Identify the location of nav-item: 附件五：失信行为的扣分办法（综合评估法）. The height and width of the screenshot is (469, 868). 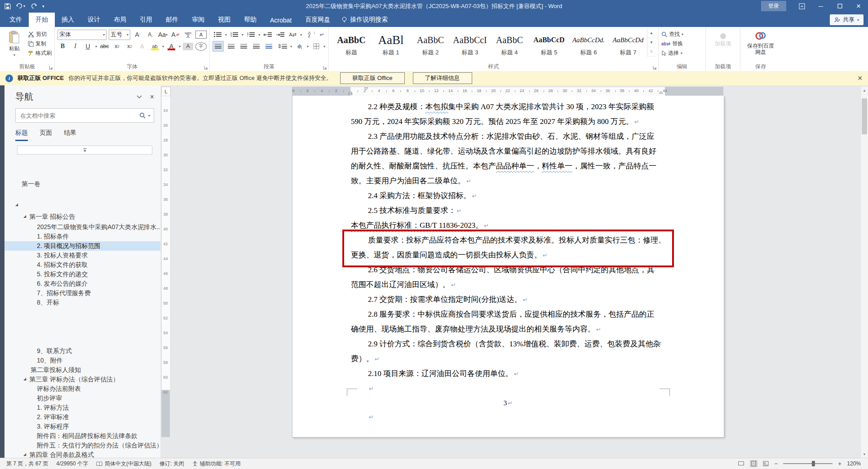
(83, 446).